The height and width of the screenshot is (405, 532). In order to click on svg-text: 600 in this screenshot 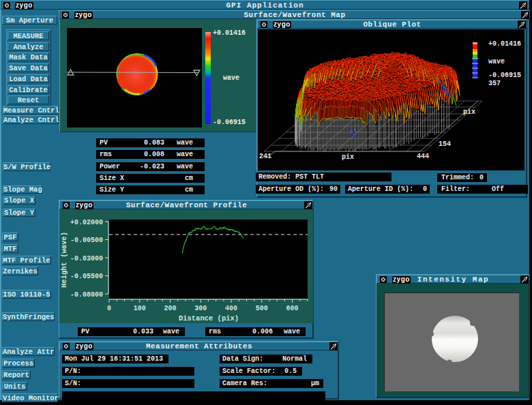, I will do `click(293, 308)`.